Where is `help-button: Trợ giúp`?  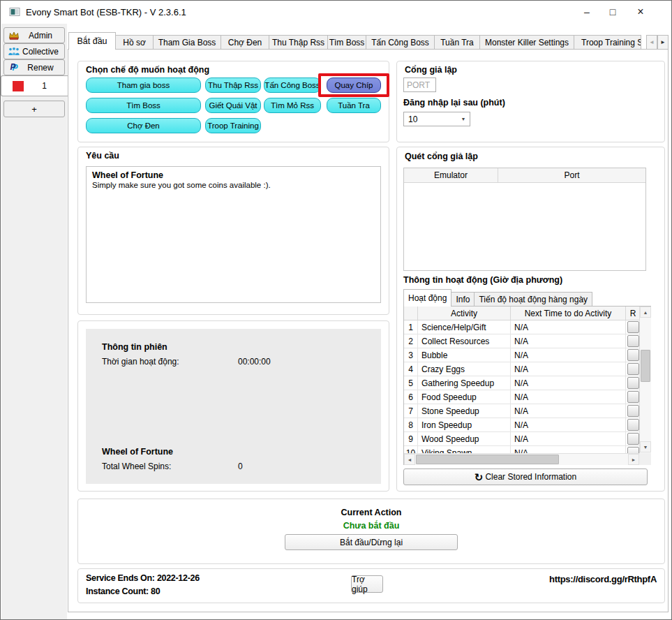 help-button: Trợ giúp is located at coordinates (367, 584).